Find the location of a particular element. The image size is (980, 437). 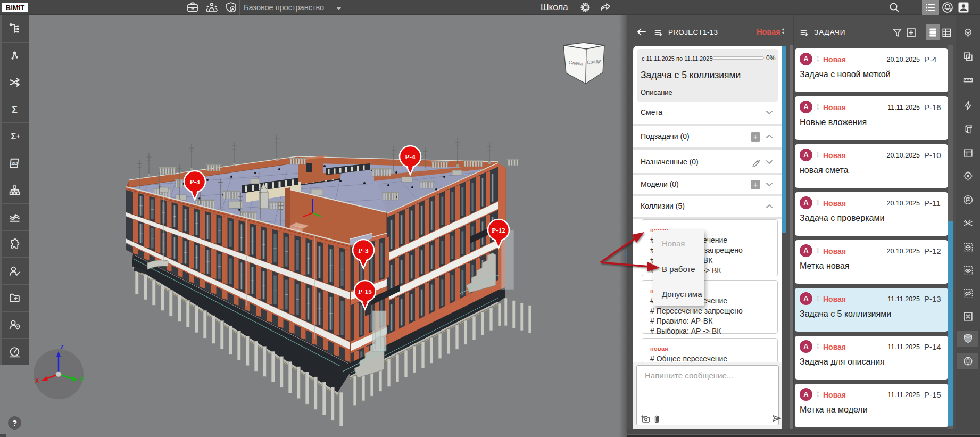

svg-text: P-12 is located at coordinates (499, 230).